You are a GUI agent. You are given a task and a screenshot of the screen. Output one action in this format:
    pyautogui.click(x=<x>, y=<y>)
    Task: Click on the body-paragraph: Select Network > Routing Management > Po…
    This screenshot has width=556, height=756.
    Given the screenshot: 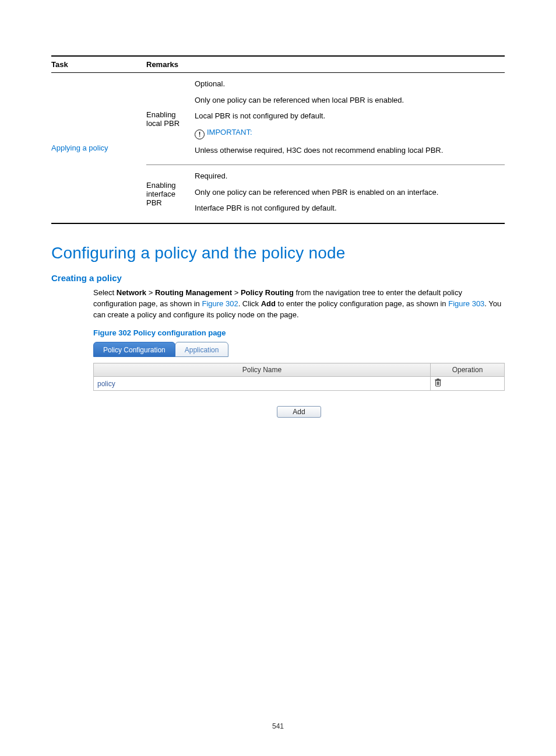 What is the action you would take?
    pyautogui.click(x=299, y=304)
    